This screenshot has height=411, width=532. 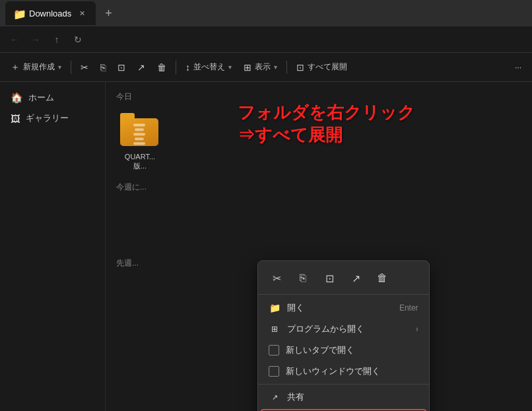 I want to click on ctx-new-window-icon, so click(x=274, y=371).